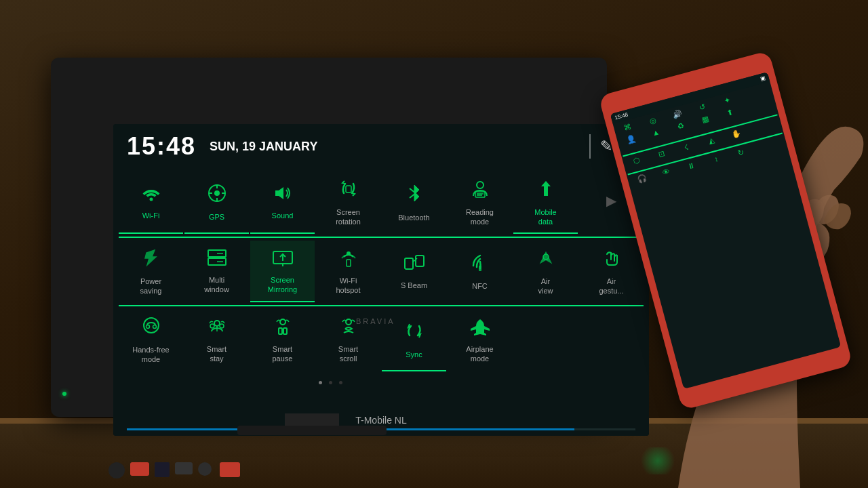 This screenshot has width=868, height=488. Describe the element at coordinates (151, 355) in the screenshot. I see `handsfree-label: Hands-freemode` at that location.